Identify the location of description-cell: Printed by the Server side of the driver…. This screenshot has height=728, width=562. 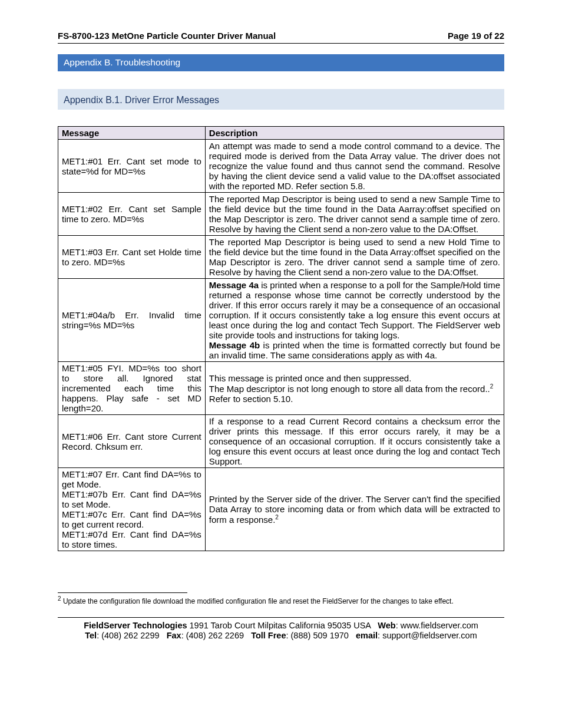
(355, 509).